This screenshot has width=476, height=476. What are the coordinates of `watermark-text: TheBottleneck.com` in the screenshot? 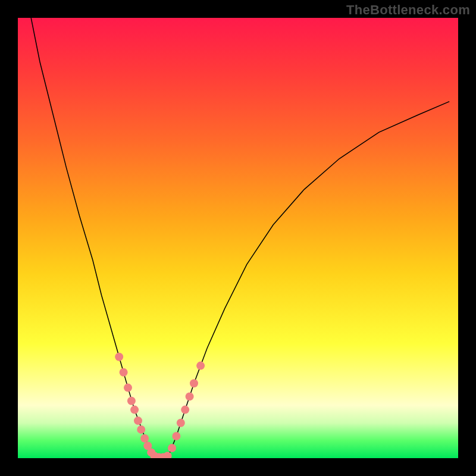 It's located at (408, 10).